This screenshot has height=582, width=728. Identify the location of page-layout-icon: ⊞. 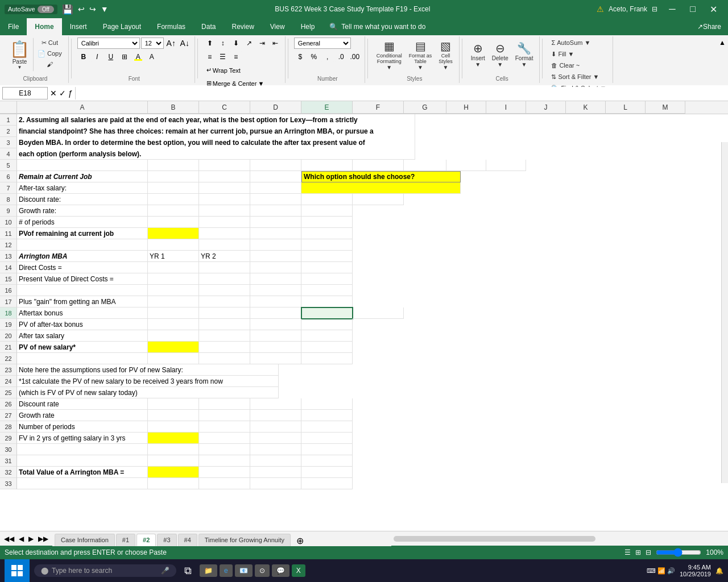
(638, 552).